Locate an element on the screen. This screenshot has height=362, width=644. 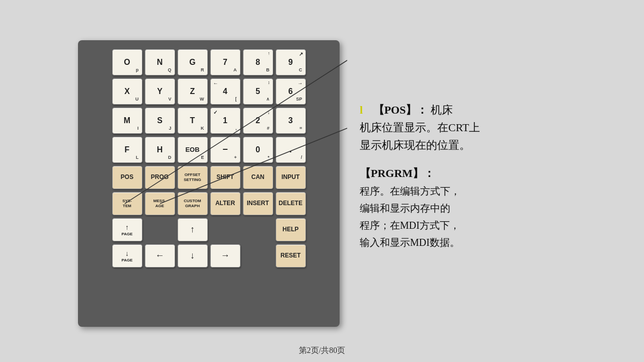
key-7: 7A is located at coordinates (225, 62).